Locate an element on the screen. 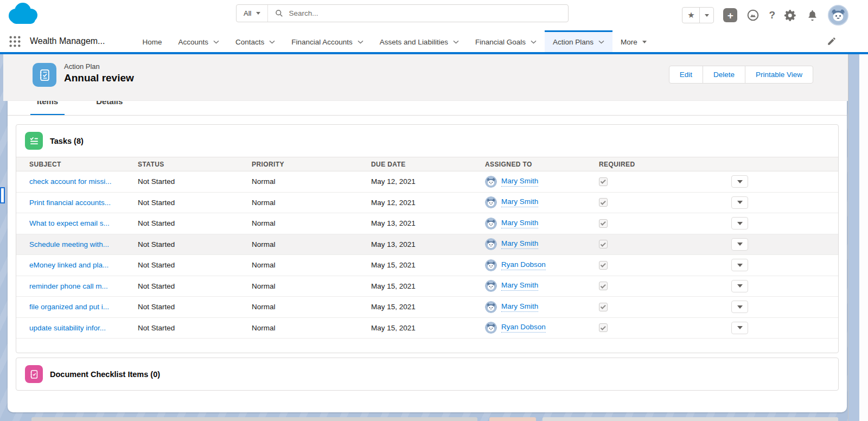 The image size is (868, 421). app-launcher-button is located at coordinates (15, 41).